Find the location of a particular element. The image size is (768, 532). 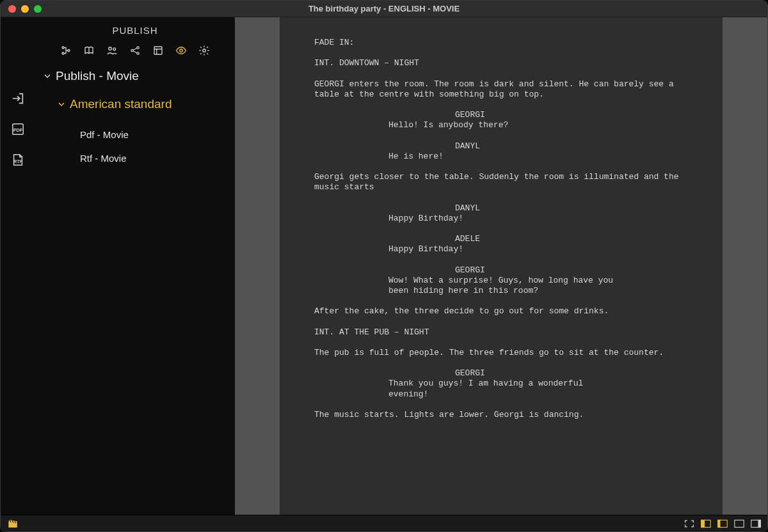

tree-group-label: American standard is located at coordinates (120, 104).